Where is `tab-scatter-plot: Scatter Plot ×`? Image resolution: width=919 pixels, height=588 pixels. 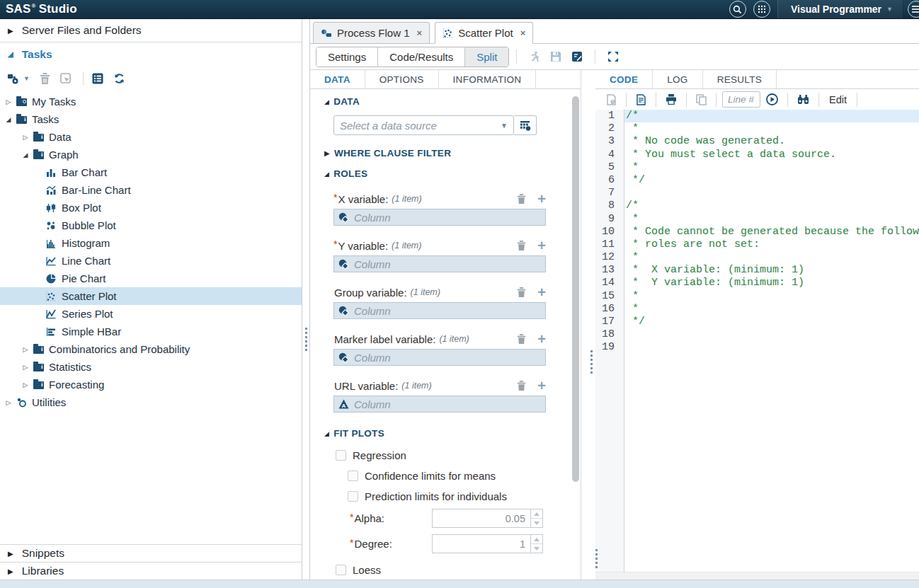
tab-scatter-plot: Scatter Plot × is located at coordinates (484, 33).